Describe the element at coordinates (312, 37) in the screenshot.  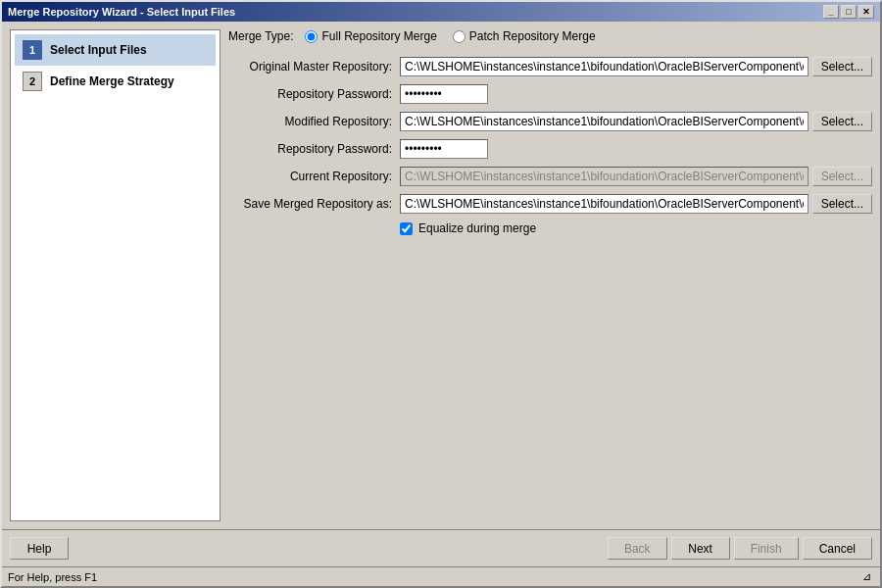
I see `full-merge-radio` at that location.